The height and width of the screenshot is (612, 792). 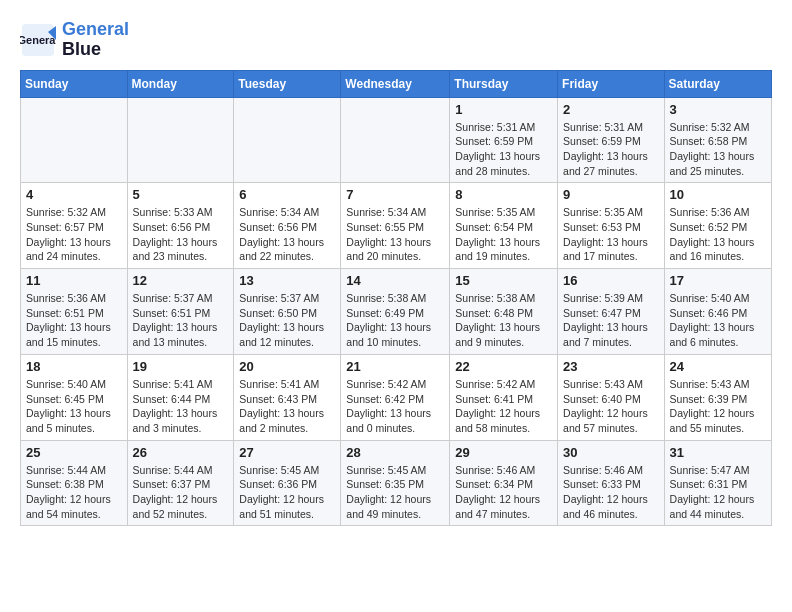 I want to click on day-info: Sunrise: 5:42 AMSunset: 6:42 PMDaylight:…, so click(x=395, y=406).